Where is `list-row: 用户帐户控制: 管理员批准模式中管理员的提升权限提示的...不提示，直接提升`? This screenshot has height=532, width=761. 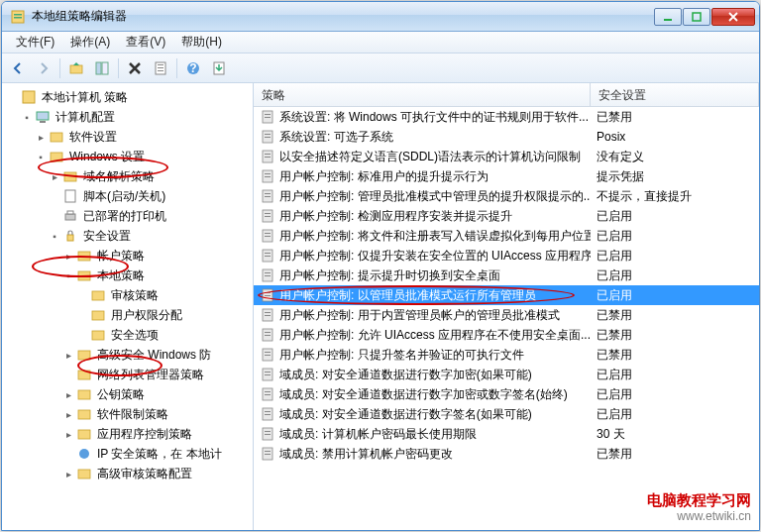
list-row: 用户帐户控制: 管理员批准模式中管理员的提升权限提示的...不提示，直接提升 is located at coordinates (506, 196).